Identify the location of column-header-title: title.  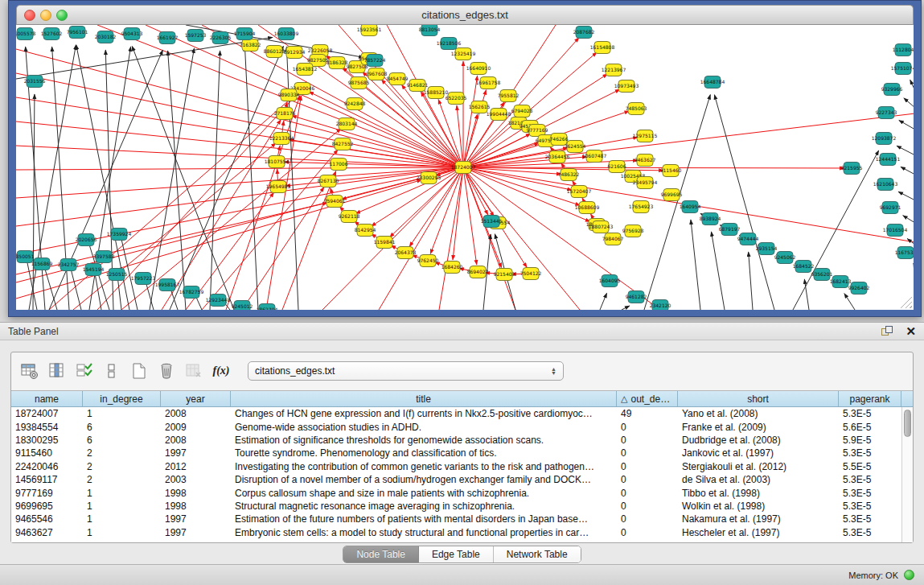
(424, 399).